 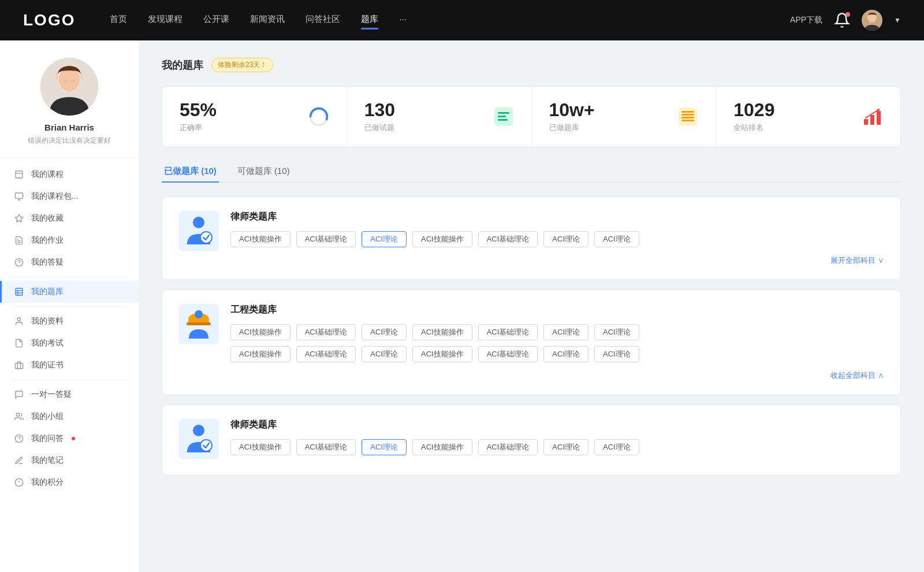 I want to click on qbank-title-1: 律师类题库, so click(x=557, y=217).